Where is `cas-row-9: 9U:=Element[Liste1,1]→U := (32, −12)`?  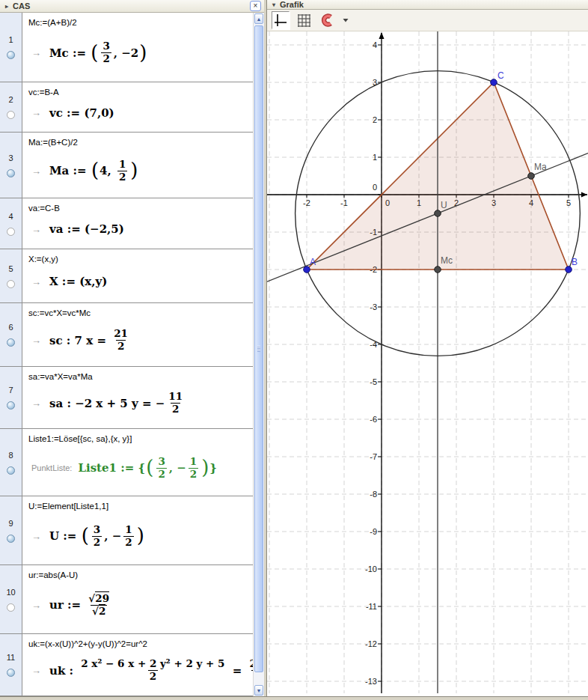
cas-row-9: 9U:=Element[Liste1,1]→U := (32, −12) is located at coordinates (126, 531).